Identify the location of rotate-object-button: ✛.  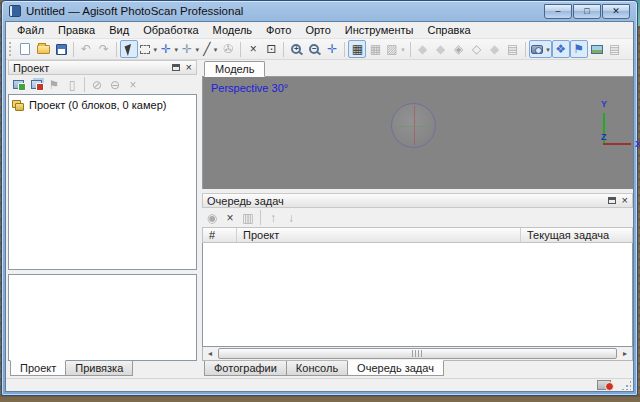
(190, 49).